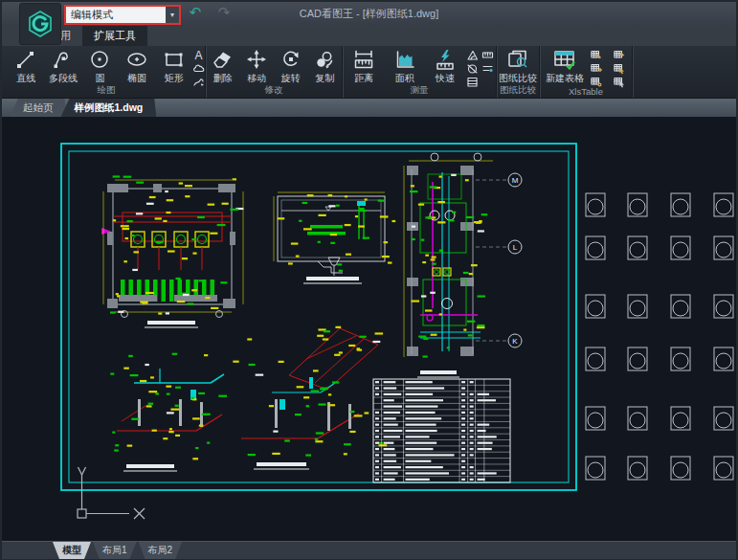  What do you see at coordinates (618, 56) in the screenshot?
I see `tool-xls-tool-2-button` at bounding box center [618, 56].